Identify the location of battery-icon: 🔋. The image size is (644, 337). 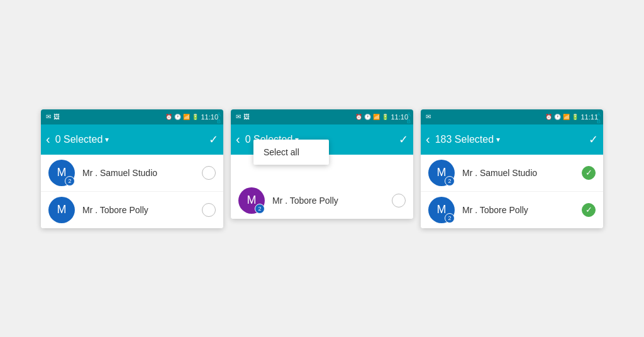
(195, 117).